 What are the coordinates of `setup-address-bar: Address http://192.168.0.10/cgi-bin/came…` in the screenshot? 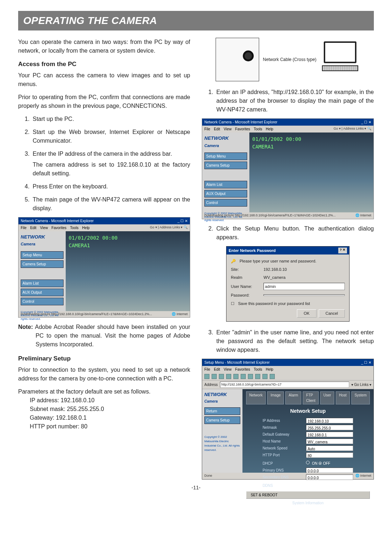 It's located at (288, 385).